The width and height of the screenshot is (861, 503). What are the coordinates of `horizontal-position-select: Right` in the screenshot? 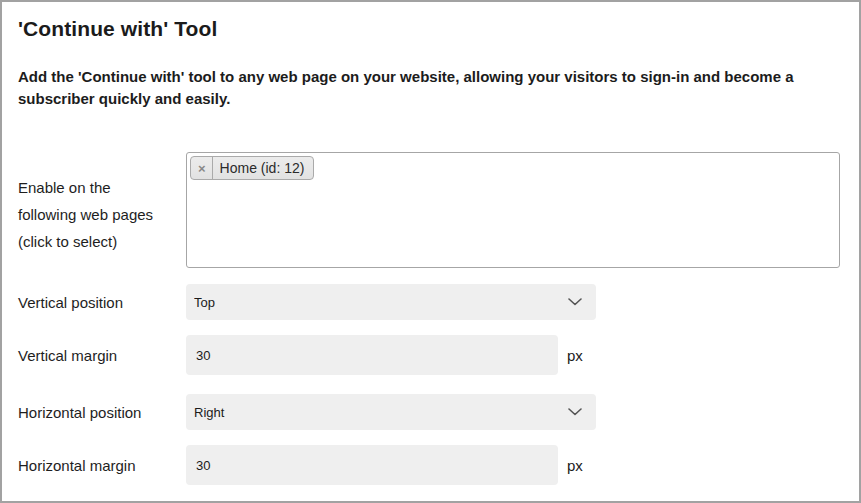 It's located at (391, 412).